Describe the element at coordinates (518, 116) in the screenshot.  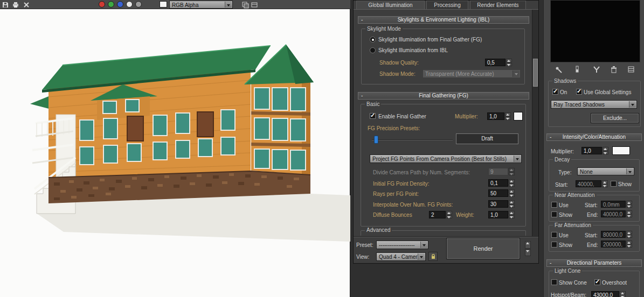
I see `fg-multiplier-color-swatch` at that location.